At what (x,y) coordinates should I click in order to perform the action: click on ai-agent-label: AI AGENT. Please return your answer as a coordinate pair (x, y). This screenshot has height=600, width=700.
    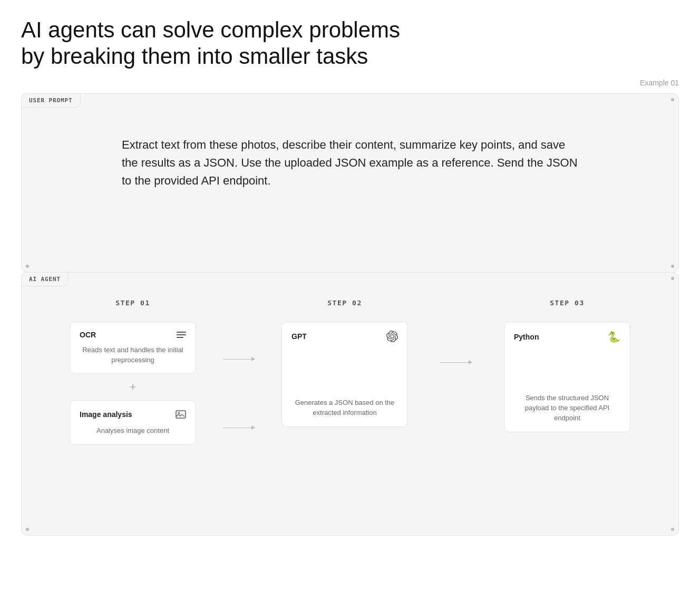
    Looking at the image, I should click on (45, 279).